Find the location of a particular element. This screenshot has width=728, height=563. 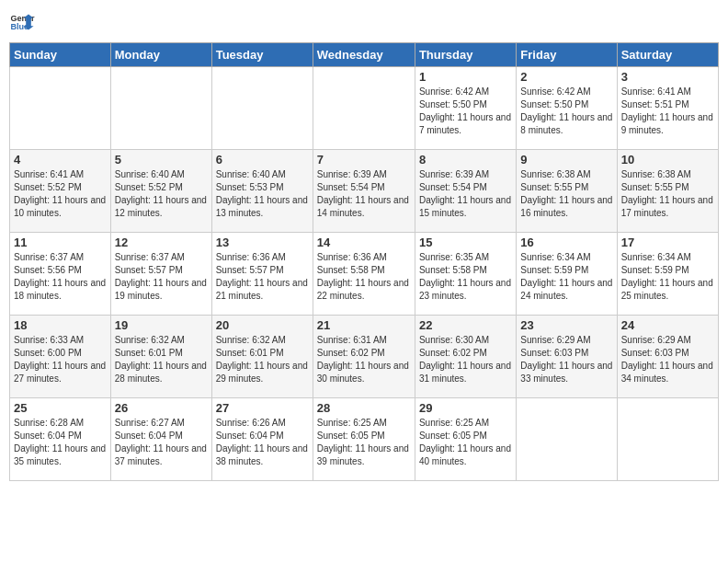

day-info: Sunrise: 6:40 AMSunset: 5:52 PMDaylight:… is located at coordinates (162, 194).